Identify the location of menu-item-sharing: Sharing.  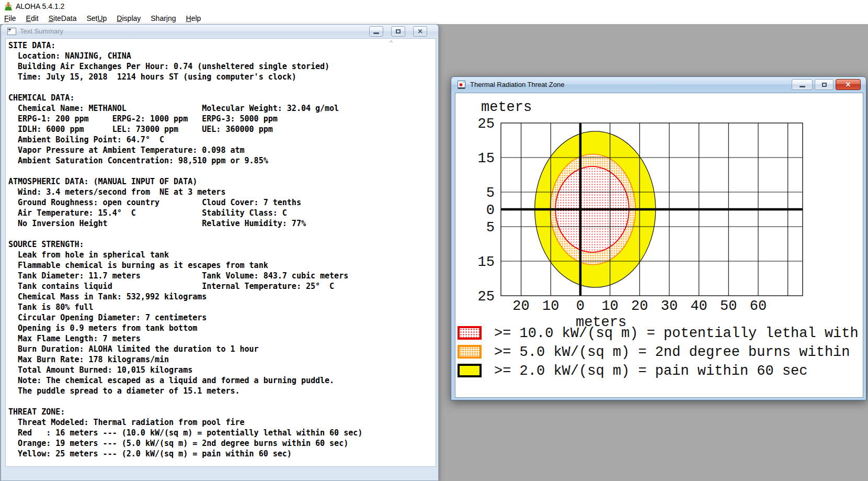
(163, 18).